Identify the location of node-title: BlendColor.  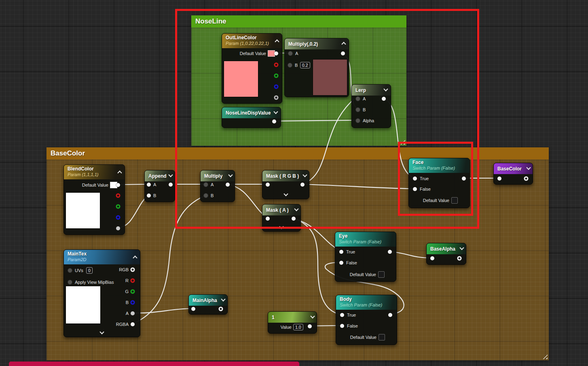
(94, 169).